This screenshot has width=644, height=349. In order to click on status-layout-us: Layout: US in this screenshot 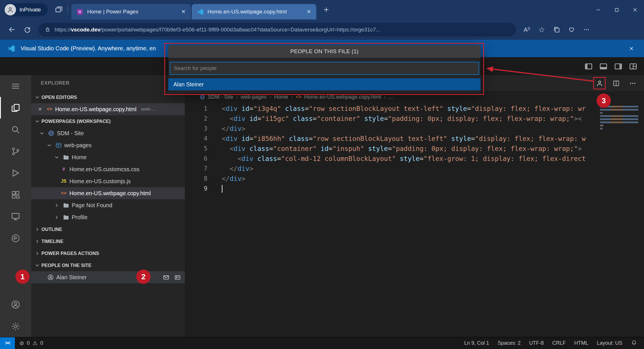, I will do `click(610, 343)`.